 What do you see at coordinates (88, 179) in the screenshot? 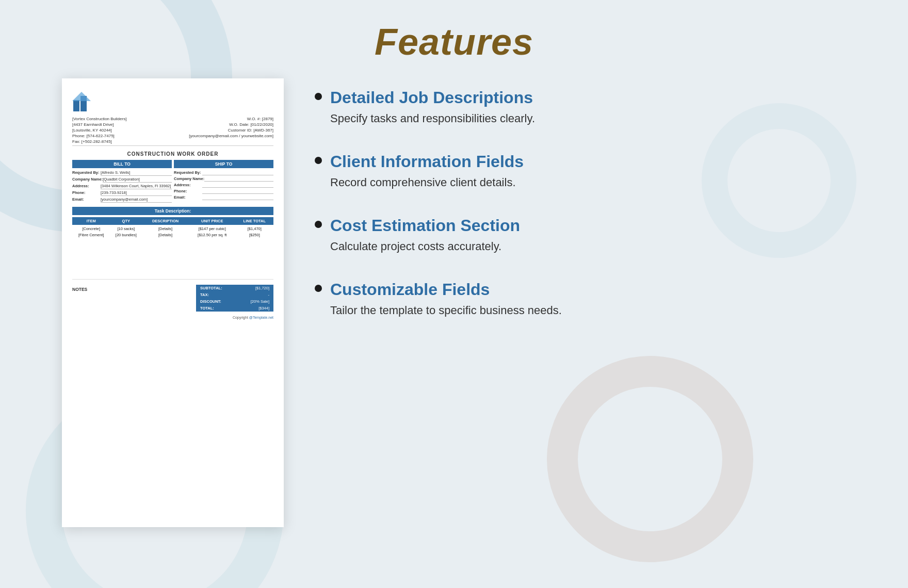
I see `bill-field-label: Company Name:` at bounding box center [88, 179].